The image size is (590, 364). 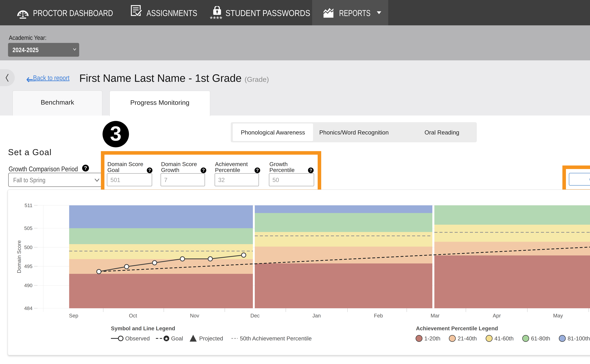 I want to click on svg-text: 50th Achievement Percentile, so click(x=276, y=338).